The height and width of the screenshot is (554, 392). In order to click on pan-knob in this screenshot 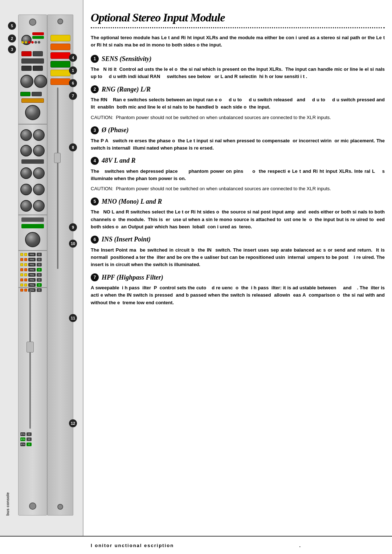, I will do `click(33, 240)`.